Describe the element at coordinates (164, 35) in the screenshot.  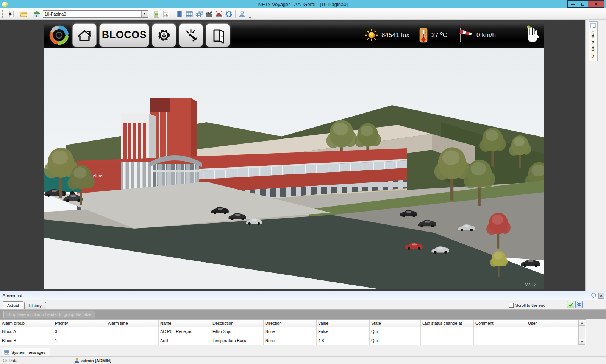
I see `settings-nav-button` at that location.